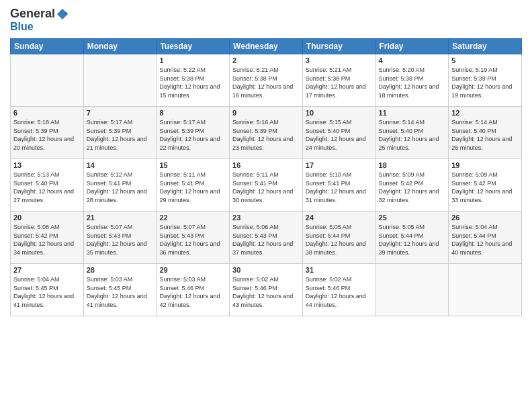  What do you see at coordinates (485, 133) in the screenshot?
I see `day-cell: 12Sunrise: 5:14 AM Sunset: 5:40 PM Dayli…` at bounding box center [485, 133].